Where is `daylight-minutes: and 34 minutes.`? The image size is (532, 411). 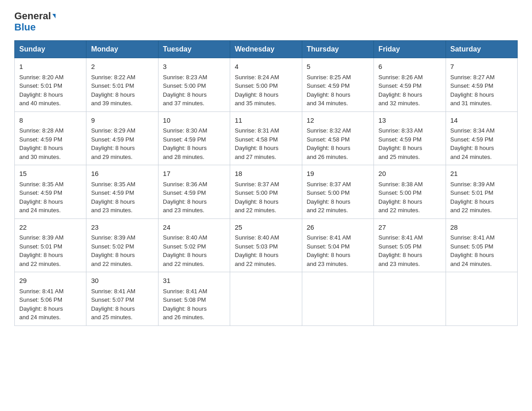
daylight-minutes: and 34 minutes. is located at coordinates (328, 103).